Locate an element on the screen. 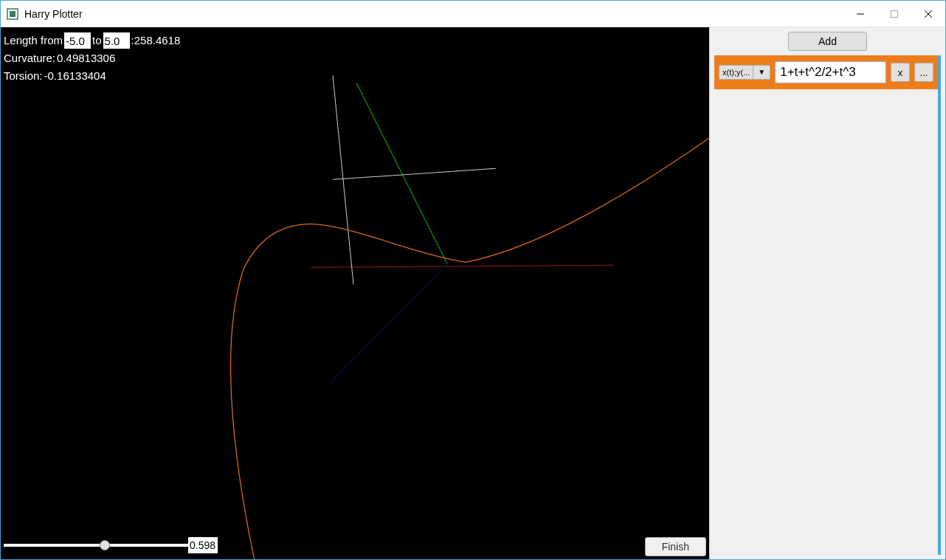 This screenshot has width=946, height=560. curvature-value: 0.49813306 is located at coordinates (86, 58).